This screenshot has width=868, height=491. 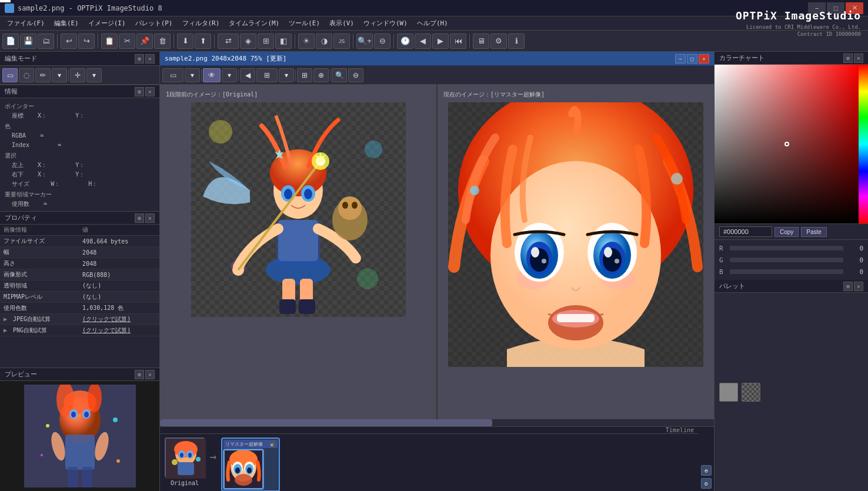 I want to click on zoom-out-view: ⊖, so click(x=356, y=75).